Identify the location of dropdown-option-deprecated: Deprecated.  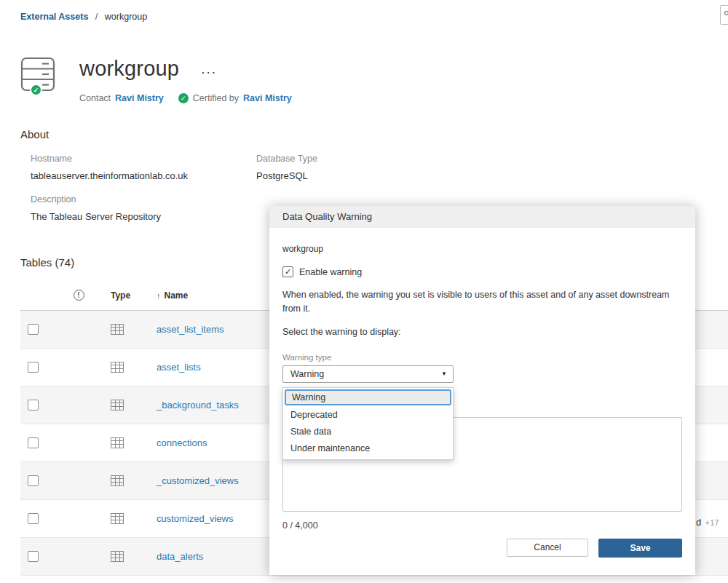
(368, 415).